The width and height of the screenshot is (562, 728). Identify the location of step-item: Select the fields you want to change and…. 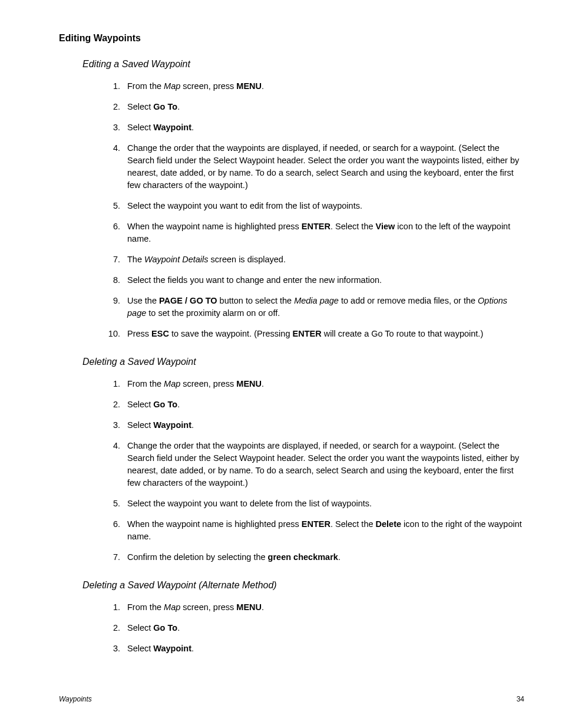
(323, 281).